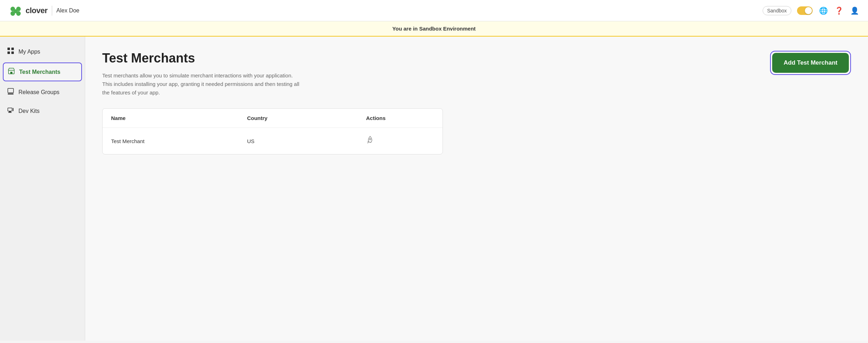 Image resolution: width=868 pixels, height=343 pixels. What do you see at coordinates (811, 63) in the screenshot?
I see `add-test-merchant-button: Add Test Merchant` at bounding box center [811, 63].